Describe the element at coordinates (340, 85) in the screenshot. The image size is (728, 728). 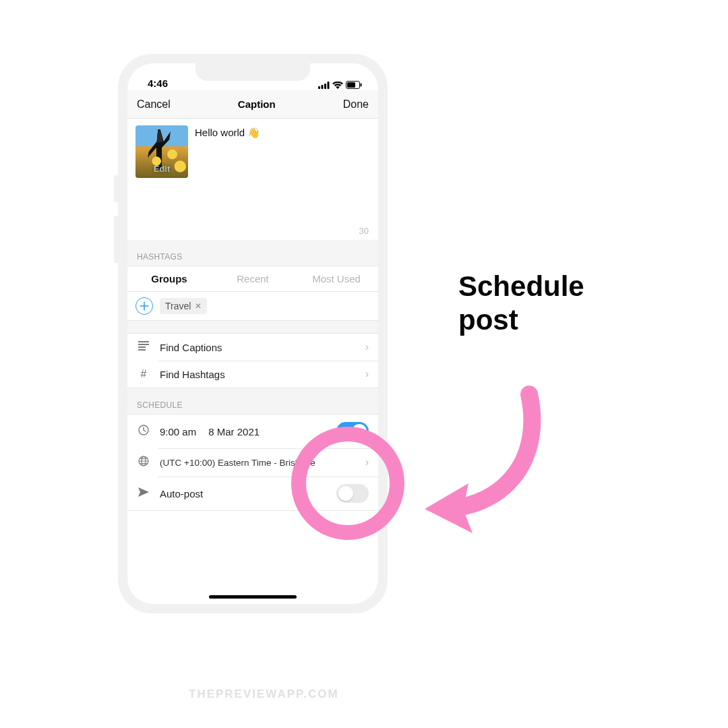
I see `status-icons` at that location.